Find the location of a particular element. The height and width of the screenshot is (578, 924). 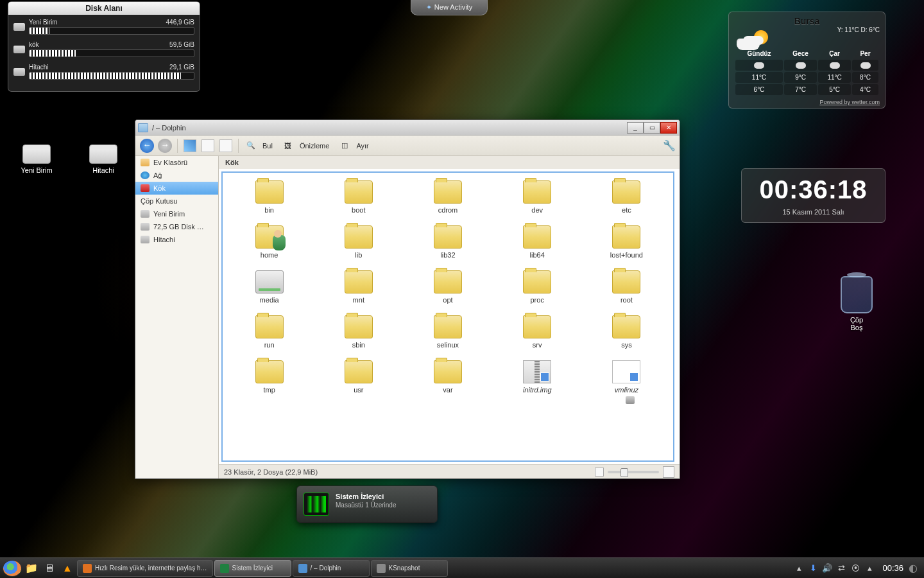

file-item: lib is located at coordinates (358, 242).